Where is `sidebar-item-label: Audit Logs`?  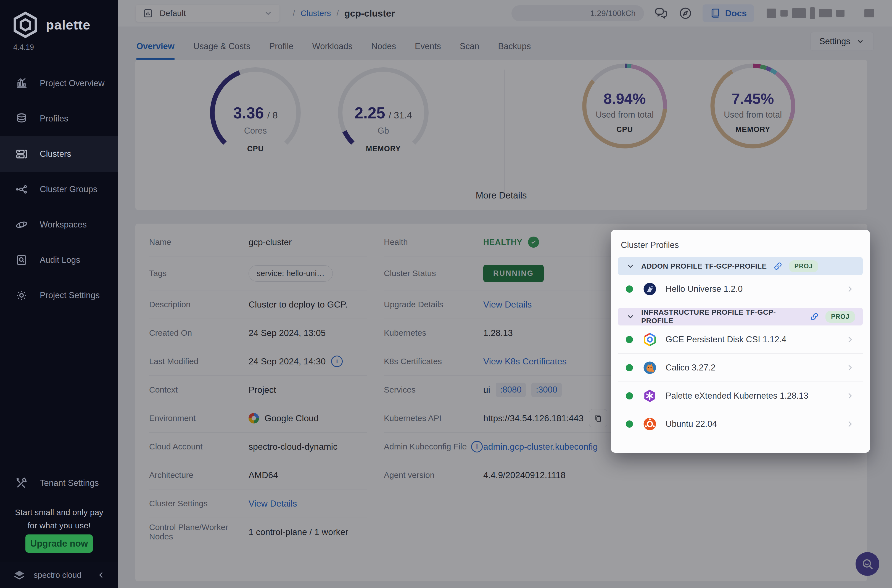
sidebar-item-label: Audit Logs is located at coordinates (60, 260).